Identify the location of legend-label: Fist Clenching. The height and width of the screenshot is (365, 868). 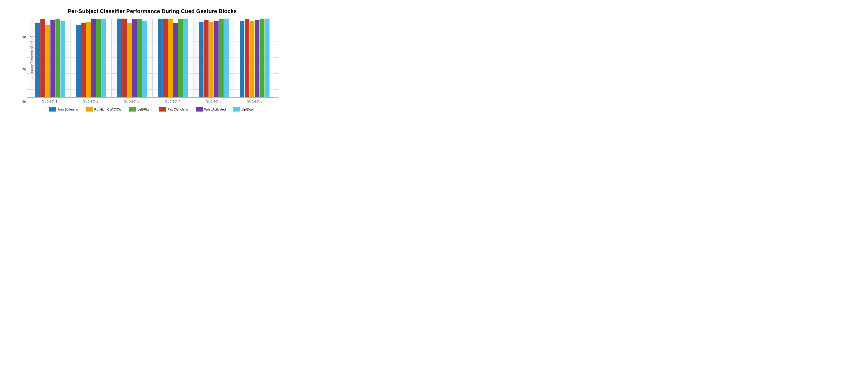
(178, 109).